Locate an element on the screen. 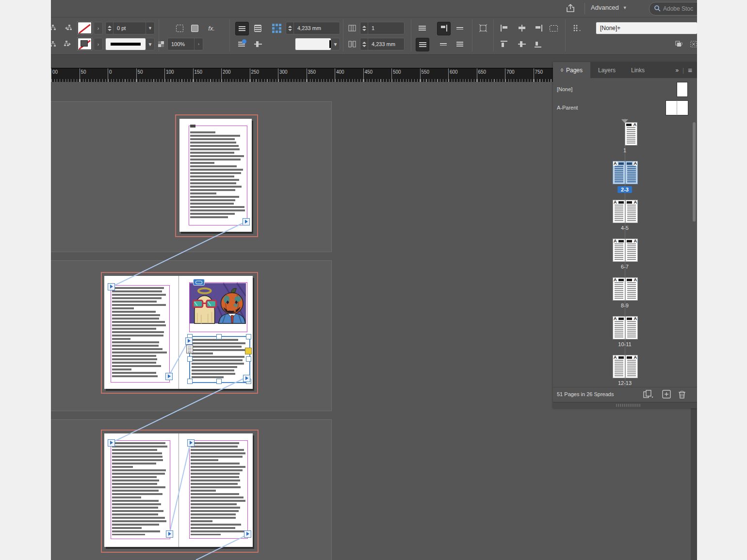 This screenshot has width=747, height=560. share-icon is located at coordinates (570, 9).